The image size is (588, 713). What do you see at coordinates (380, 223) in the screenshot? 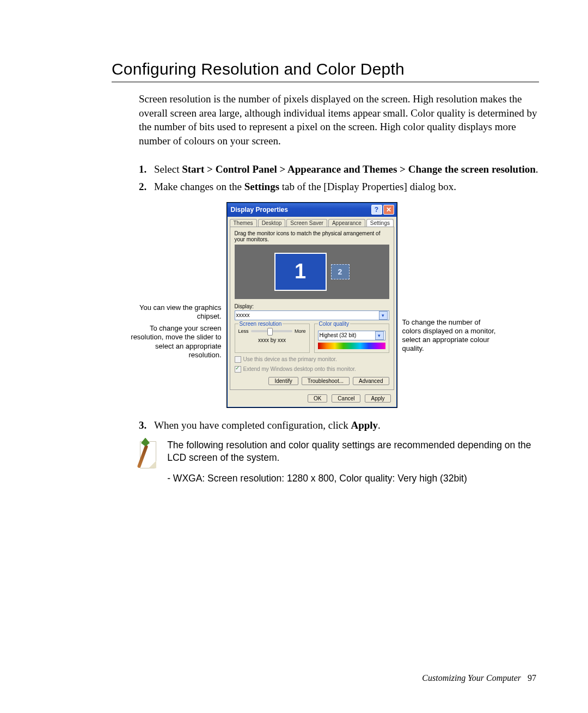
I see `tab-settings: Settings` at bounding box center [380, 223].